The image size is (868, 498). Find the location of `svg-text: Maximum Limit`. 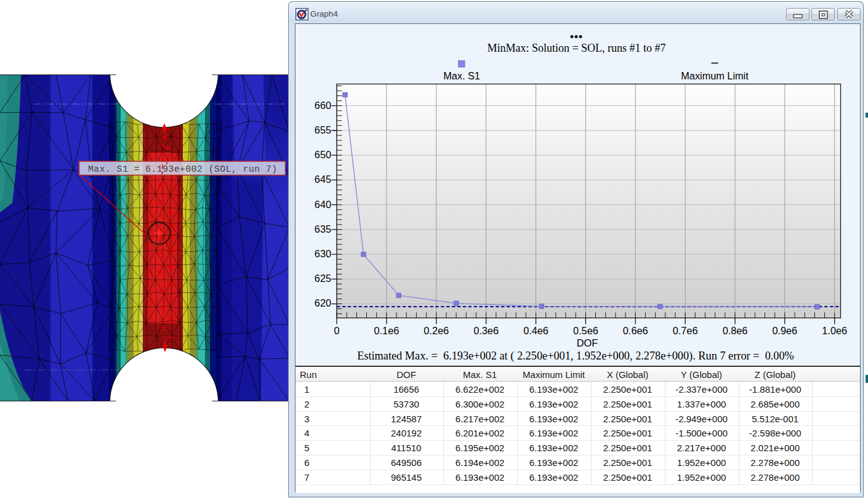

svg-text: Maximum Limit is located at coordinates (715, 76).